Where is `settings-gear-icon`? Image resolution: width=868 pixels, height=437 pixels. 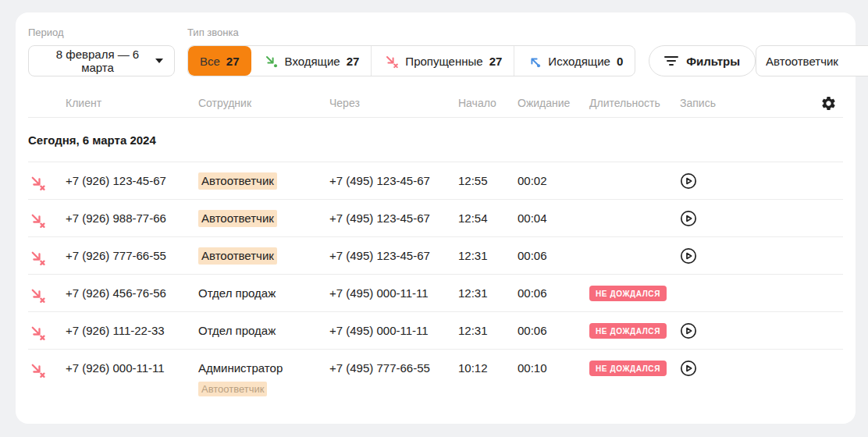
settings-gear-icon is located at coordinates (829, 103).